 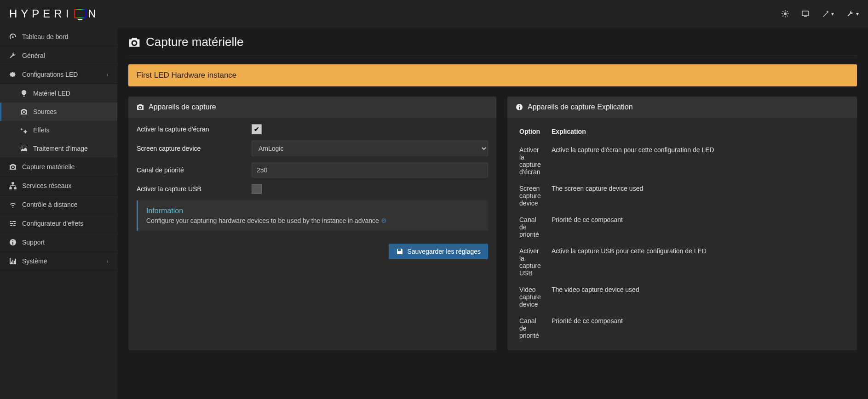 I want to click on priority-input, so click(x=370, y=170).